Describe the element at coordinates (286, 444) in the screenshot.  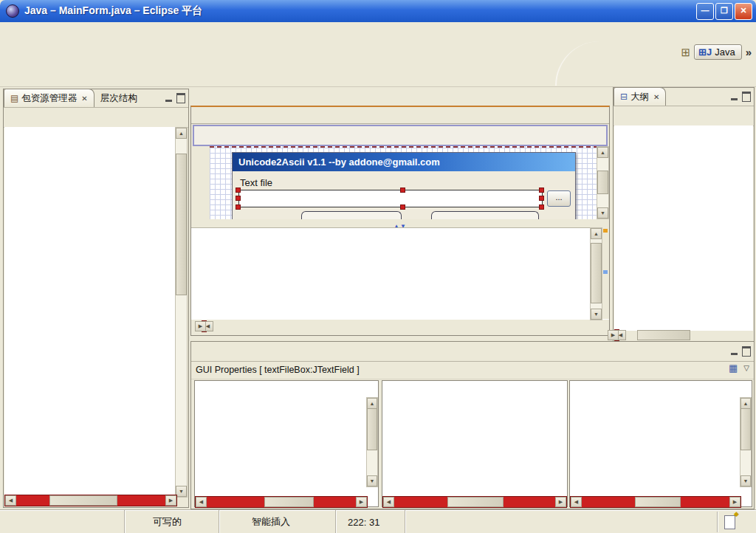
I see `properties-table` at that location.